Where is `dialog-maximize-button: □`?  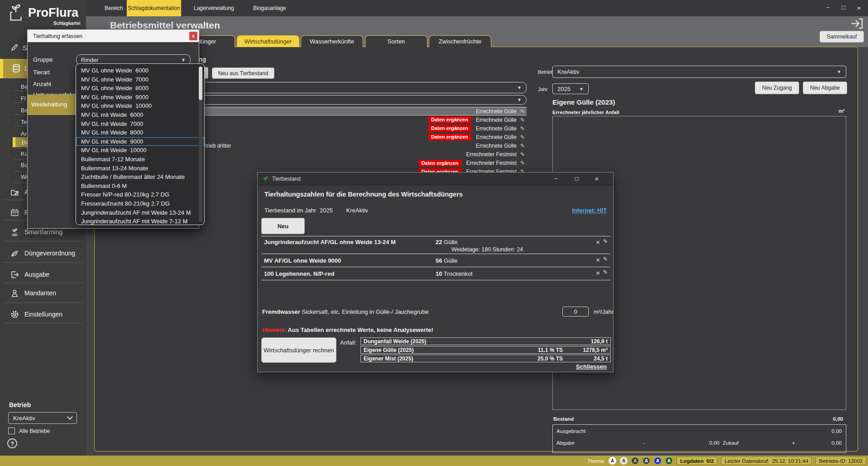 dialog-maximize-button: □ is located at coordinates (577, 178).